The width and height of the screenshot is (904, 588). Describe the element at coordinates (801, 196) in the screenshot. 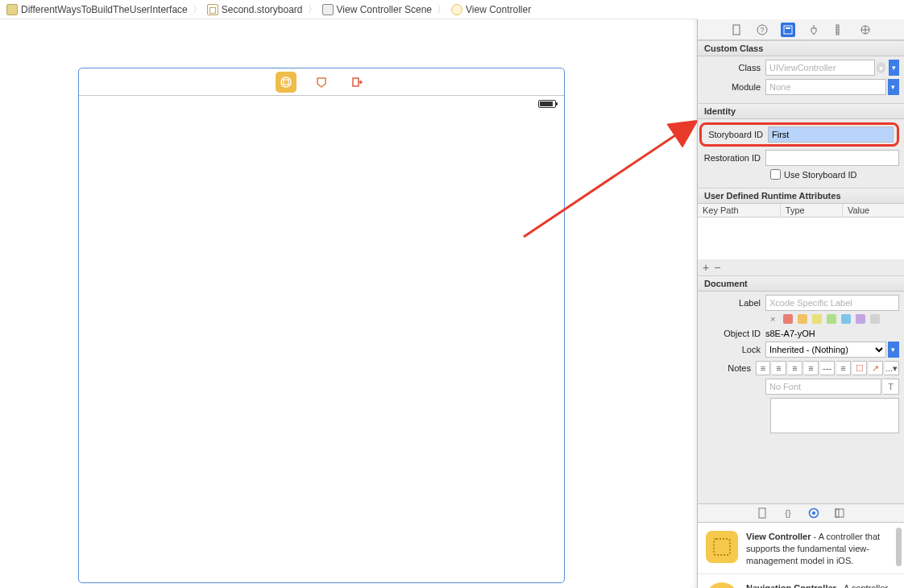

I see `runtime-attrs-header: User Defined Runtime Attributes` at that location.